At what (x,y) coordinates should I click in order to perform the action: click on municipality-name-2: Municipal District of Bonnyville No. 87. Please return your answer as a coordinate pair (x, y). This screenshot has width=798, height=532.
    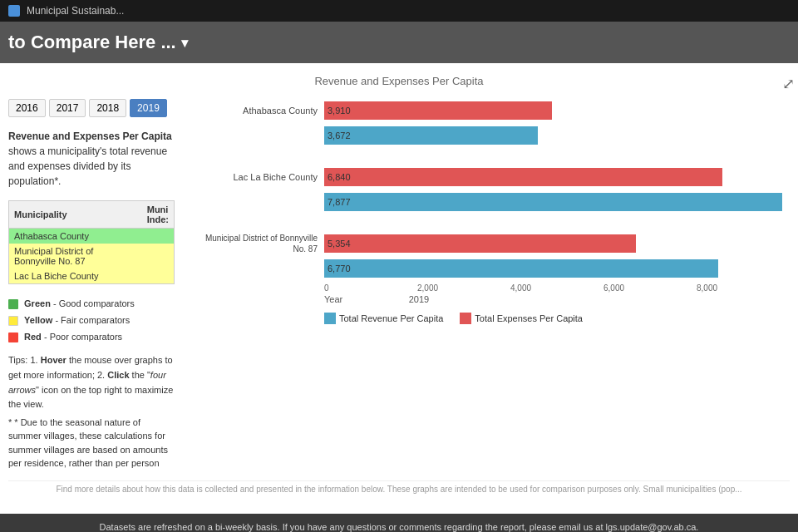
    Looking at the image, I should click on (76, 256).